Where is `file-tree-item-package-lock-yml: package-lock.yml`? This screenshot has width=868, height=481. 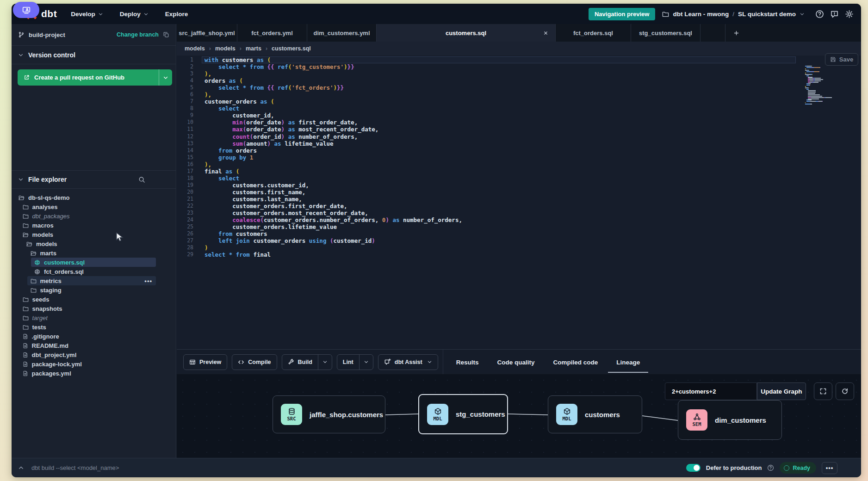
file-tree-item-package-lock-yml: package-lock.yml is located at coordinates (84, 364).